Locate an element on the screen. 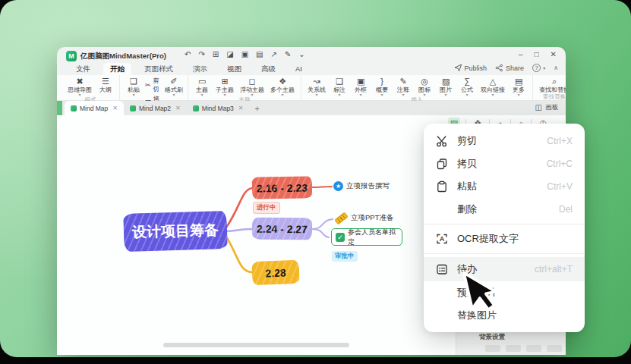  ocr-icon: A is located at coordinates (442, 239).